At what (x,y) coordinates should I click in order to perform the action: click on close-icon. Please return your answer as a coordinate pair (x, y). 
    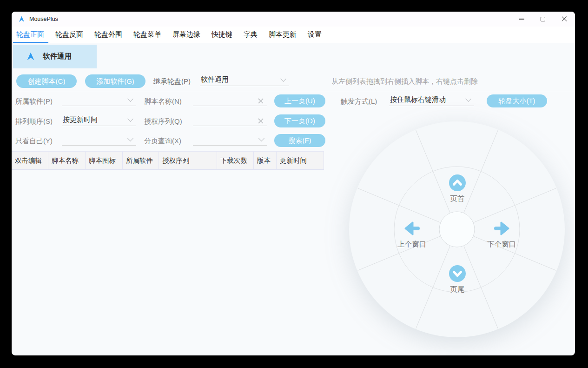
    Looking at the image, I should click on (564, 19).